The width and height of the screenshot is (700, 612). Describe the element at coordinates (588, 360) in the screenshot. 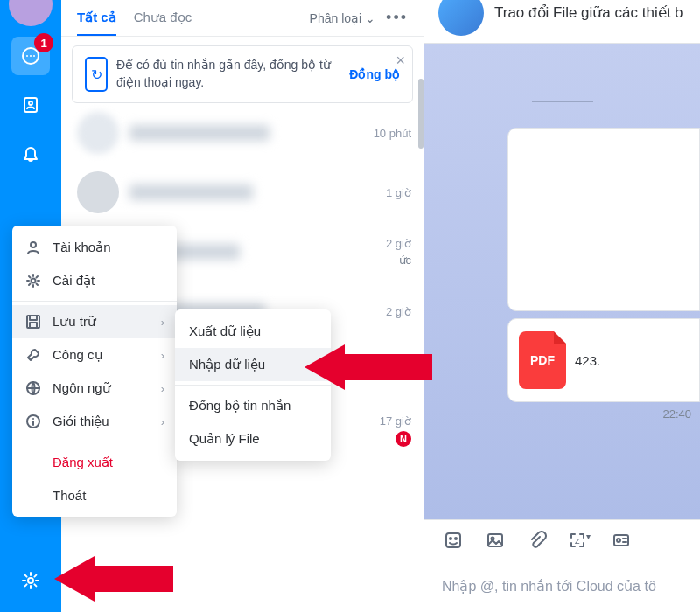

I see `file-size: 423.` at that location.